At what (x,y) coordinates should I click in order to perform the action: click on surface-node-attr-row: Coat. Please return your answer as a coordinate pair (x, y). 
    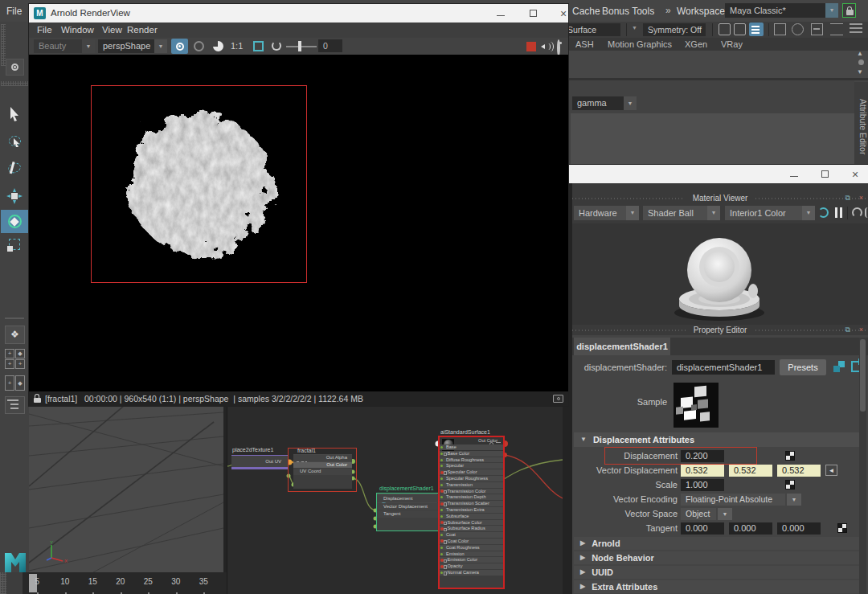
    Looking at the image, I should click on (471, 535).